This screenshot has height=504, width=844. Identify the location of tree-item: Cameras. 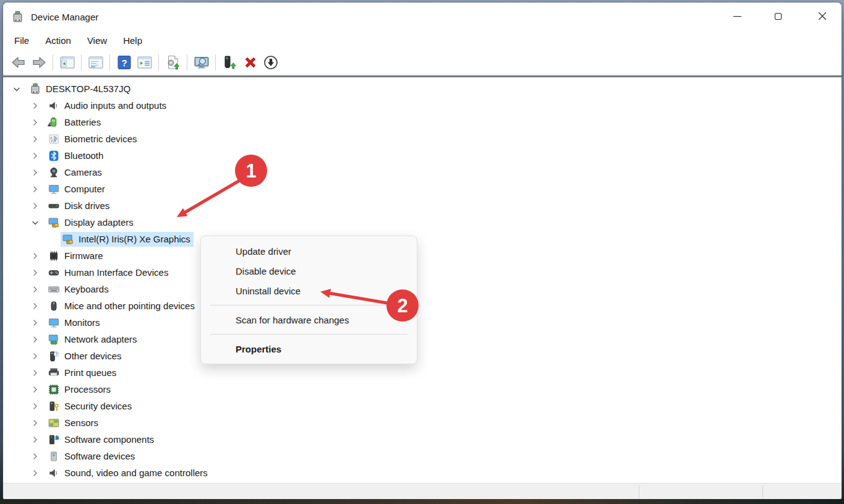
(422, 172).